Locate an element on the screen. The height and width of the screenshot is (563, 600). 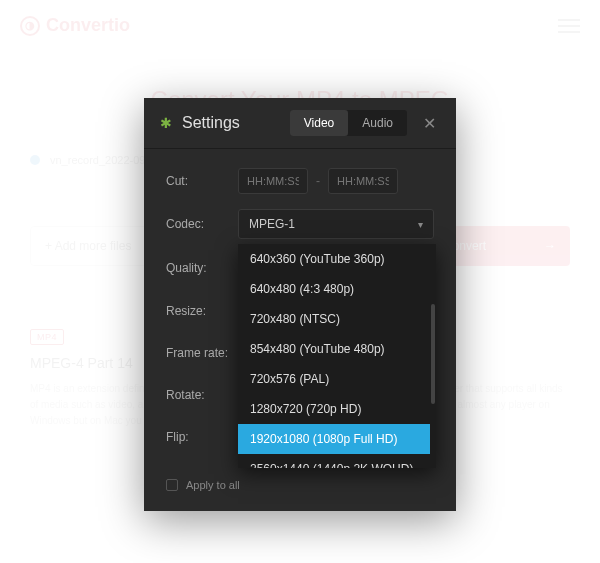
modal-header: ✱ Settings Video Audio ✕ is located at coordinates (300, 124).